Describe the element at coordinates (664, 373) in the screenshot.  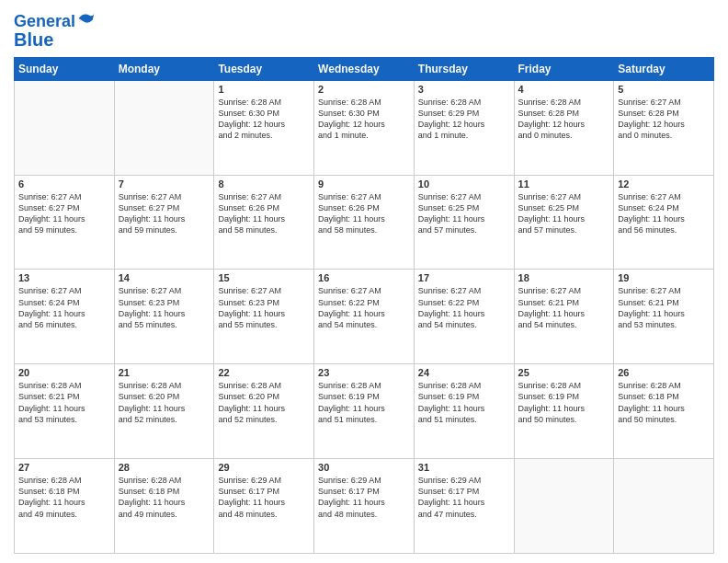
I see `day-number: 26` at that location.